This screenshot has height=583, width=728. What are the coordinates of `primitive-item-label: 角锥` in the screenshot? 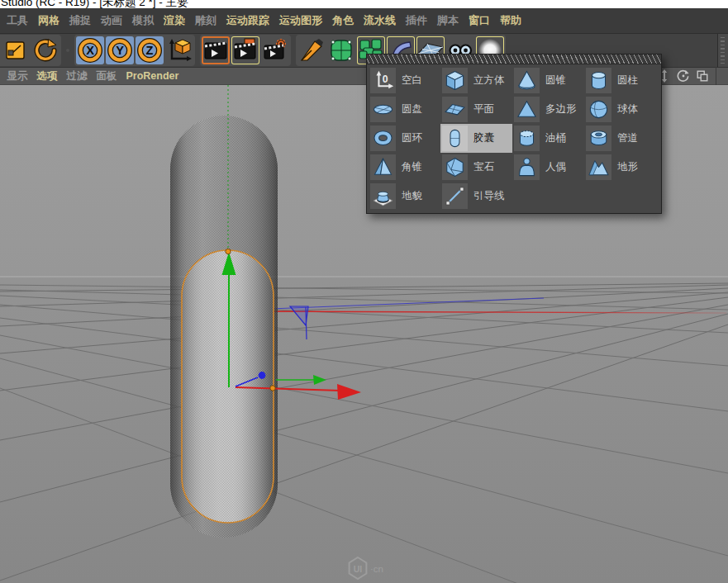 It's located at (412, 167).